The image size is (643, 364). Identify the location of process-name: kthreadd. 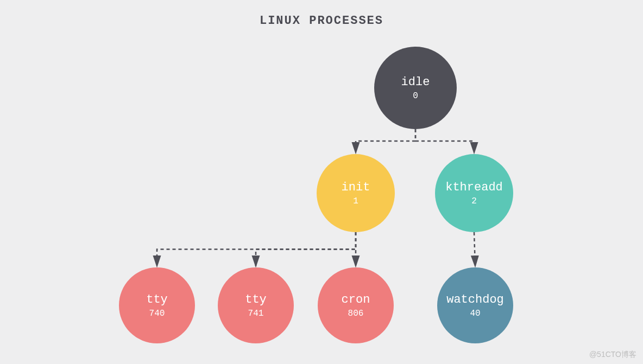
(474, 188).